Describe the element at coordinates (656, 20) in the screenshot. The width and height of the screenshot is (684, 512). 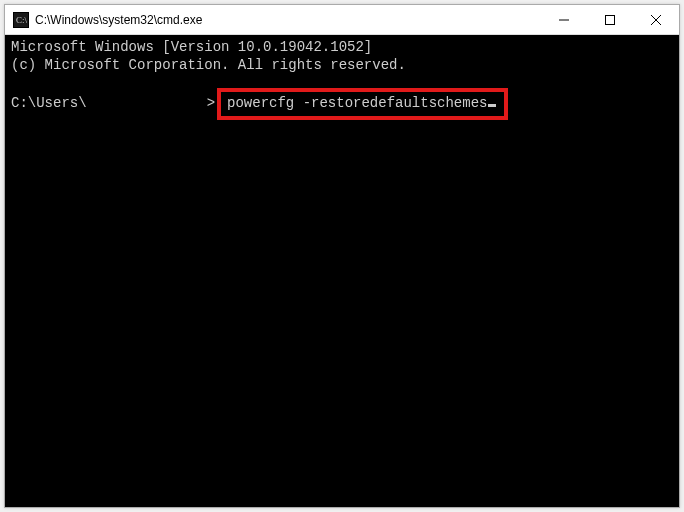
I see `close-icon` at that location.